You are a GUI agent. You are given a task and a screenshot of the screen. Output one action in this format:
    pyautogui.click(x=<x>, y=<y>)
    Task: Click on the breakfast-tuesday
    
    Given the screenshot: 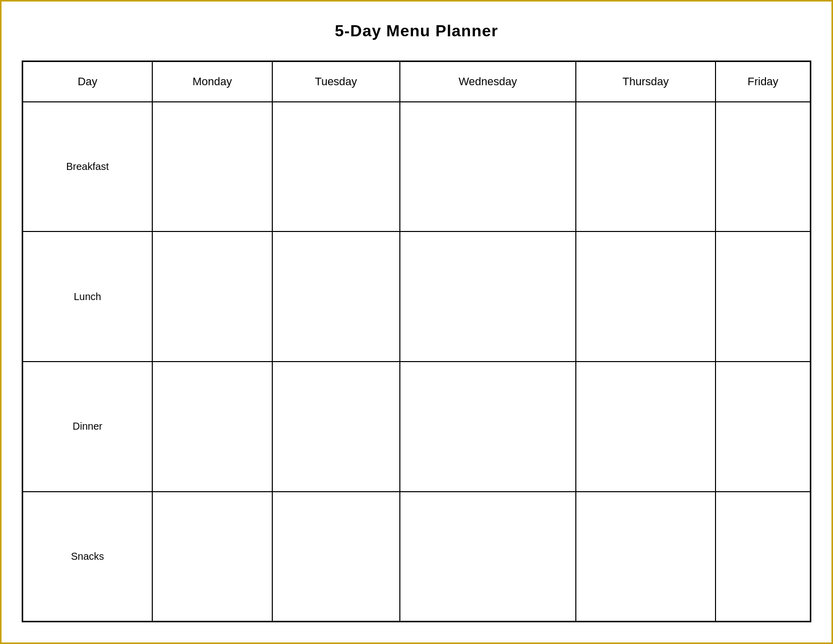 What is the action you would take?
    pyautogui.click(x=336, y=167)
    